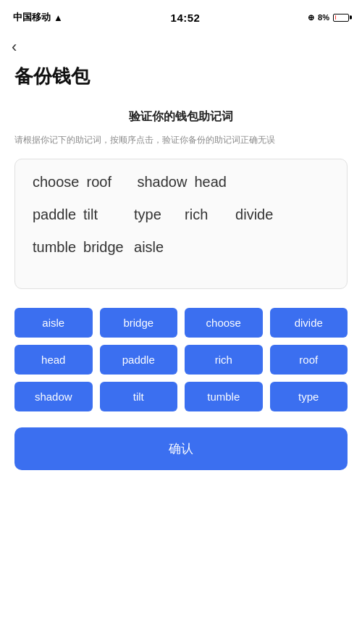  Describe the element at coordinates (311, 17) in the screenshot. I see `location-icon: ⊕` at that location.